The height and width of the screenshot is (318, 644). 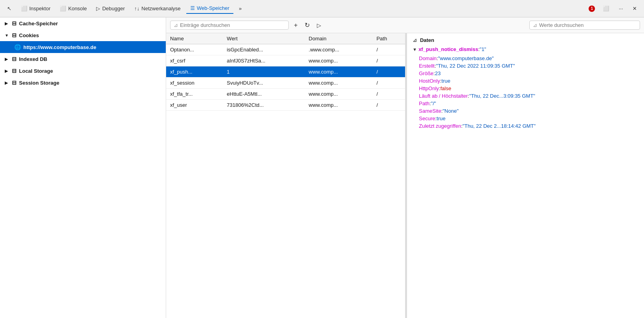 What do you see at coordinates (157, 9) in the screenshot?
I see `network-btn: ↑↓ Netzwerkanalyse` at bounding box center [157, 9].